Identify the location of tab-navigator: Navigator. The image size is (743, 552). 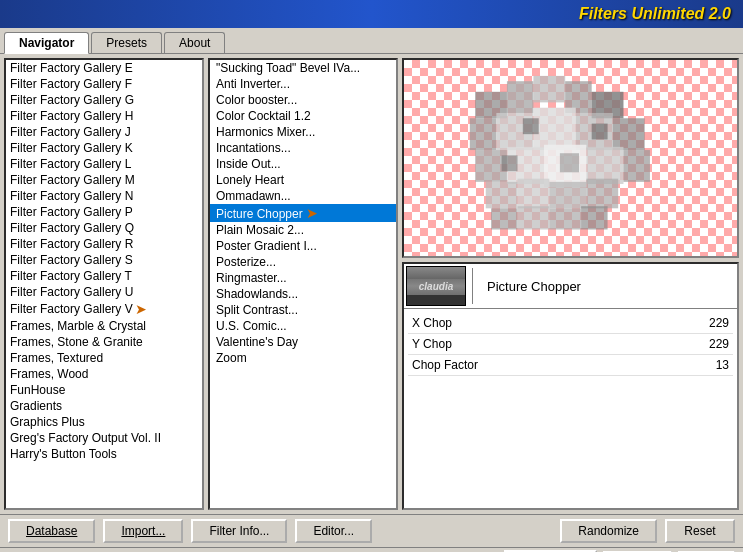
(46, 43).